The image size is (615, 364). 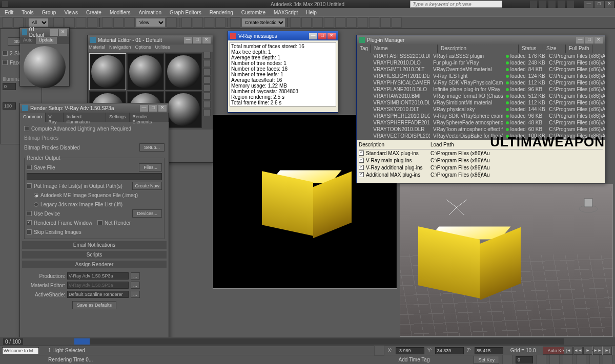 What do you see at coordinates (581, 359) in the screenshot?
I see `pan-icon` at bounding box center [581, 359].